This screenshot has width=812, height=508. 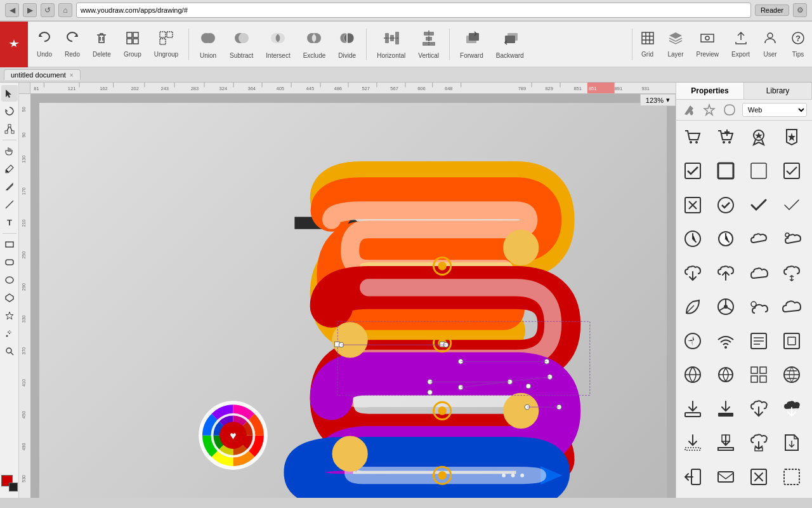 I want to click on icon-square-thin, so click(x=759, y=171).